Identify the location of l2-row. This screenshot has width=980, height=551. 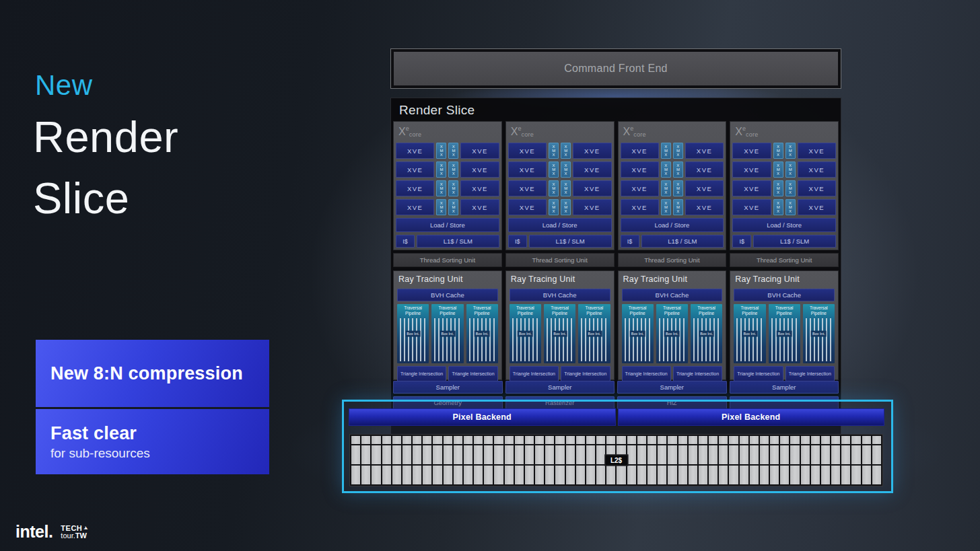
(617, 440).